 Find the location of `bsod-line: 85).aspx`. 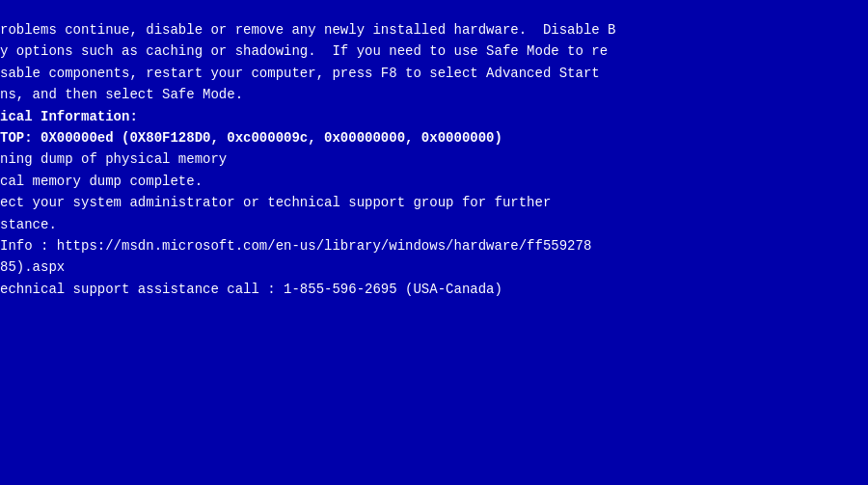

bsod-line: 85).aspx is located at coordinates (434, 267).